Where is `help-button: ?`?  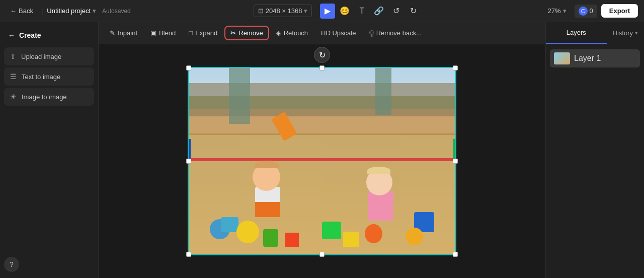
help-button: ? is located at coordinates (12, 264).